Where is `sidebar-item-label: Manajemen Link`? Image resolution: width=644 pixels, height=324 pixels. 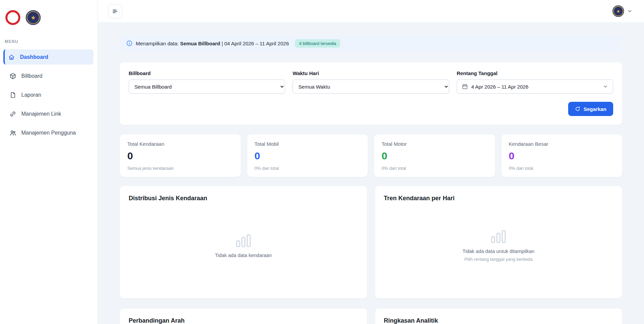 sidebar-item-label: Manajemen Link is located at coordinates (41, 114).